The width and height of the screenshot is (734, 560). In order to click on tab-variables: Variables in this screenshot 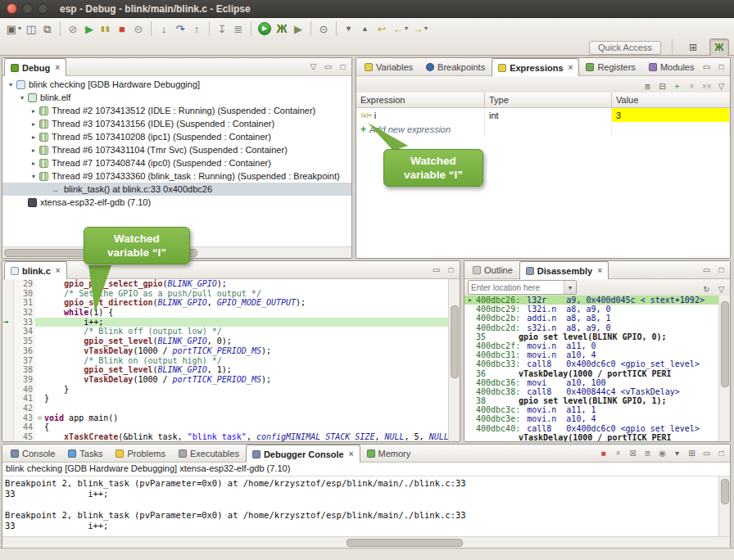, I will do `click(388, 67)`.